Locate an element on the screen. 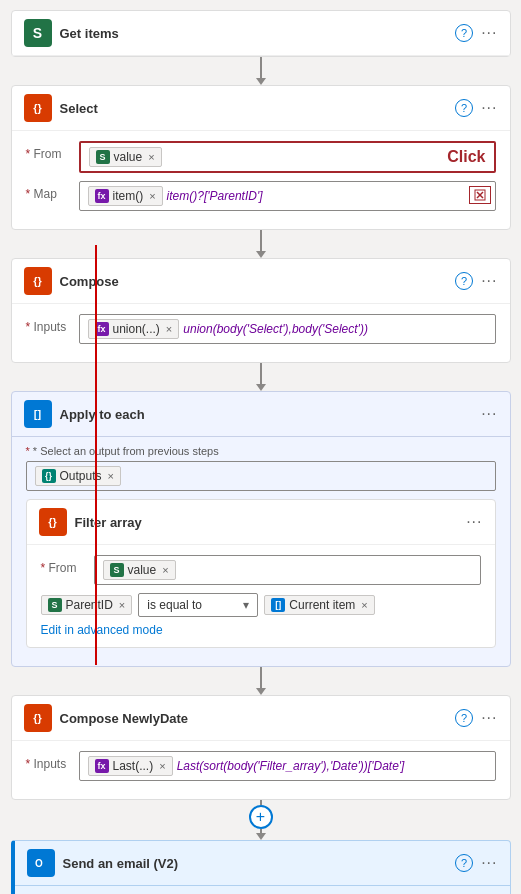 This screenshot has height=894, width=521. tag-s-icon: S is located at coordinates (103, 157).